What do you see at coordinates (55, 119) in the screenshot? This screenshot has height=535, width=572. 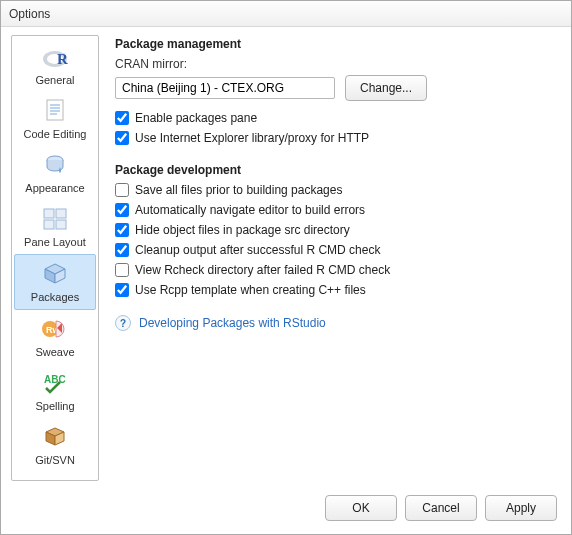 I see `sidebar-item-code-editing: Code Editing` at bounding box center [55, 119].